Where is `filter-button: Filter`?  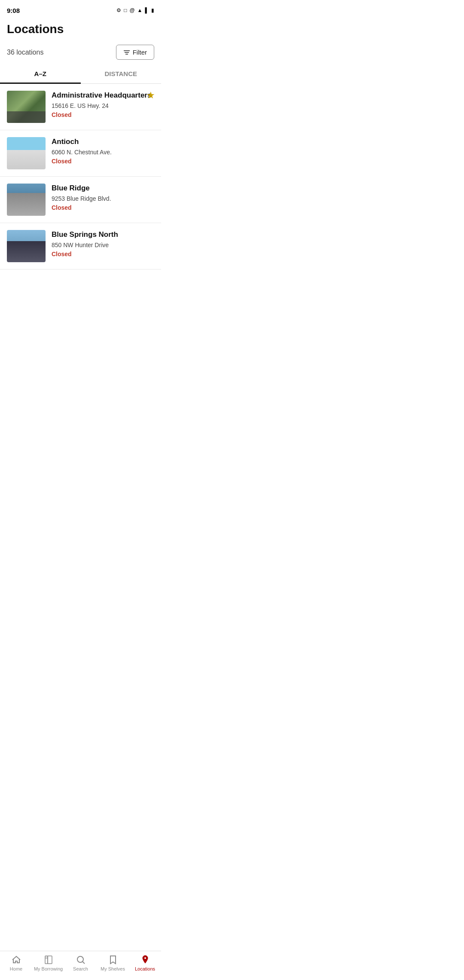
filter-button: Filter is located at coordinates (135, 52).